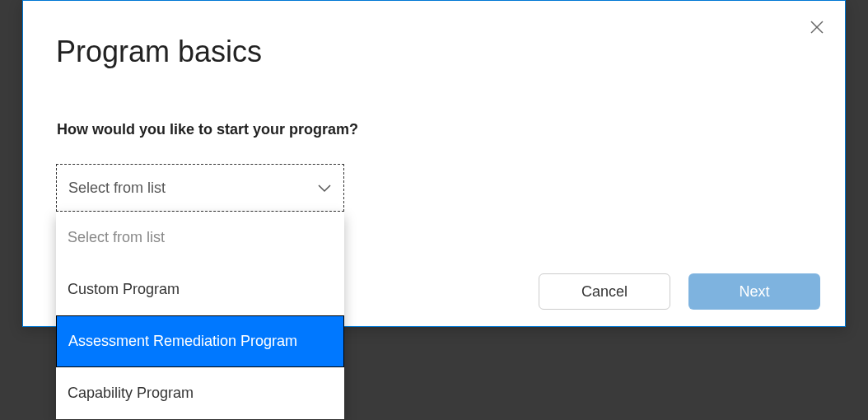  What do you see at coordinates (200, 394) in the screenshot?
I see `dropdown-option-capability: Capability Program` at bounding box center [200, 394].